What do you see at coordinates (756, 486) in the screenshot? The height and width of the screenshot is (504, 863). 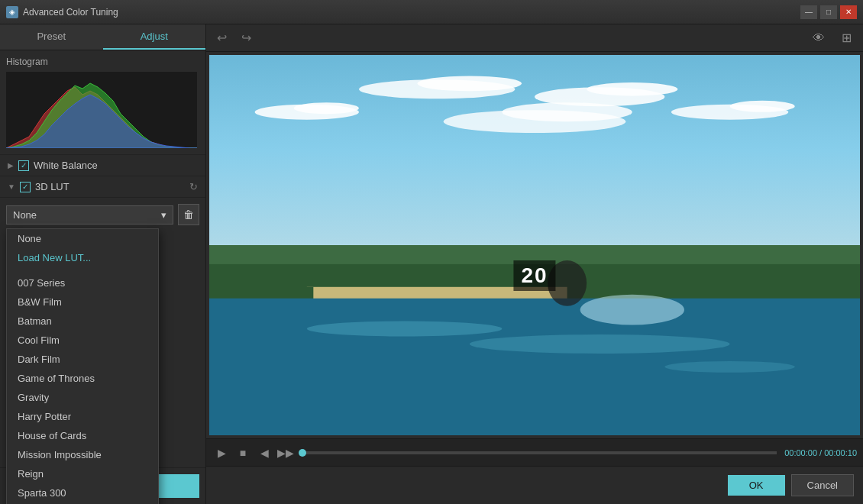 I see `ok-button: OK` at bounding box center [756, 486].